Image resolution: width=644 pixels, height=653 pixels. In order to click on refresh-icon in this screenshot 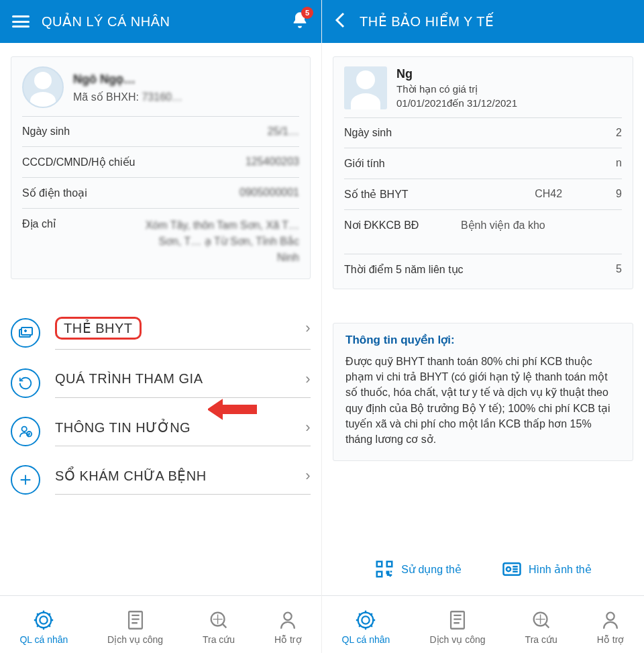, I will do `click(25, 383)`.